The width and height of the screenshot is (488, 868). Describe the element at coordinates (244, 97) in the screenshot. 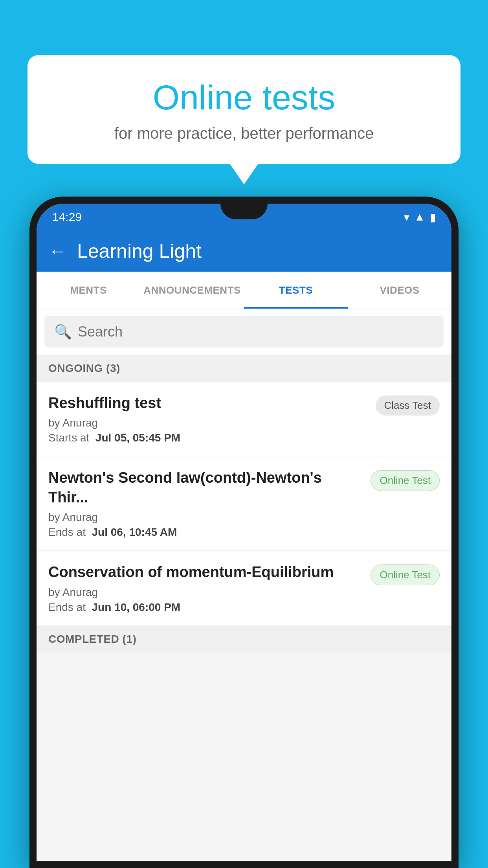

I see `bubble-title: Online tests` at that location.